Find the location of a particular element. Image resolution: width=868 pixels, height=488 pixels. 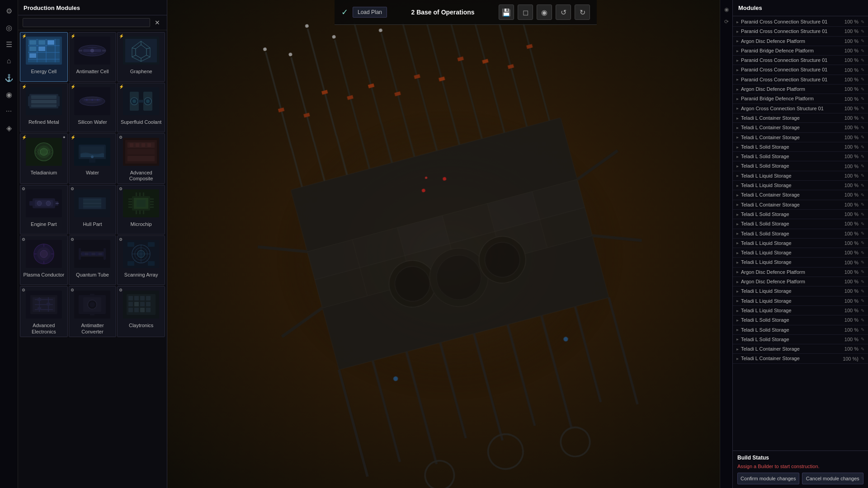

module-card-graphene: ⚡ Graphene is located at coordinates (141, 57).